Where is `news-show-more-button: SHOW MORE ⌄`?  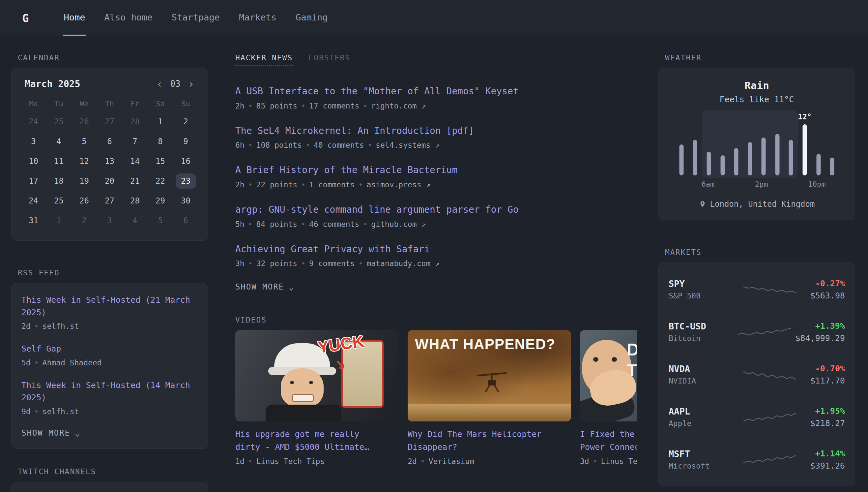 news-show-more-button: SHOW MORE ⌄ is located at coordinates (265, 287).